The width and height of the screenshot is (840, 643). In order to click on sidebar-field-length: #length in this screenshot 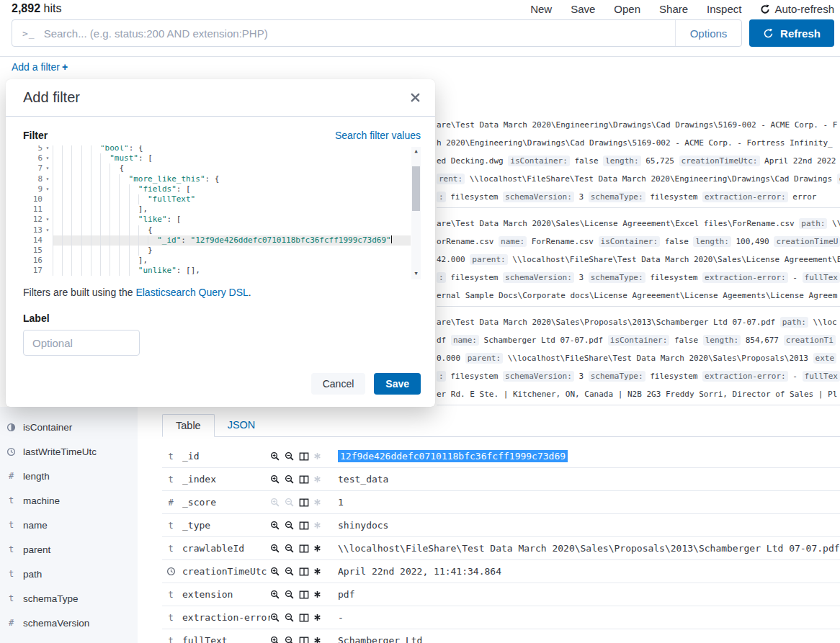, I will do `click(69, 476)`.